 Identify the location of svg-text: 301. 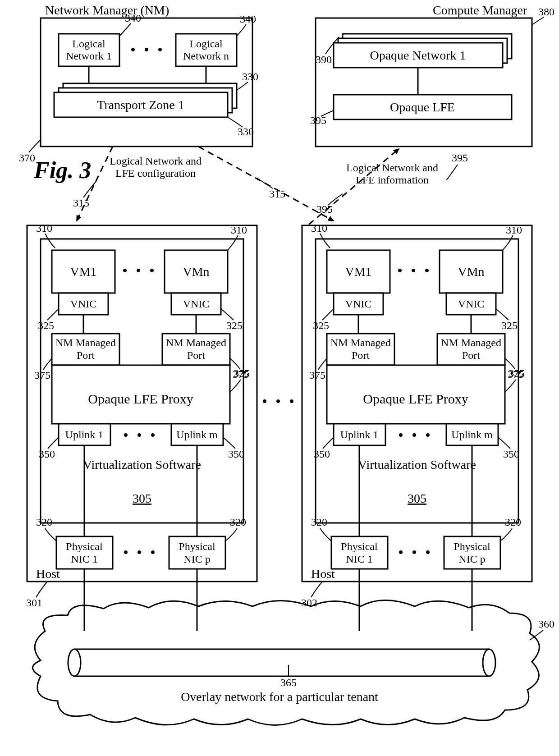
(34, 603).